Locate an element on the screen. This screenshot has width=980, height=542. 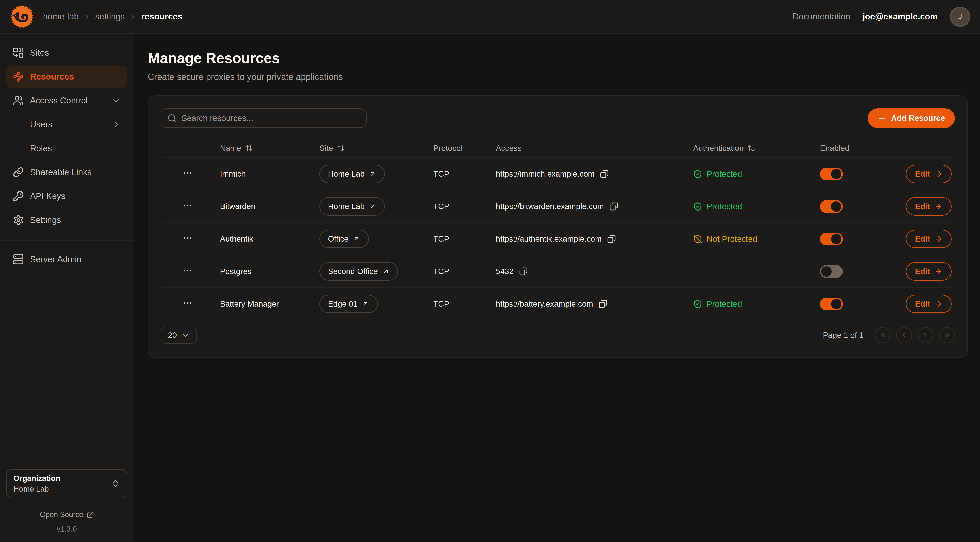
chevrons-left-icon is located at coordinates (883, 335).